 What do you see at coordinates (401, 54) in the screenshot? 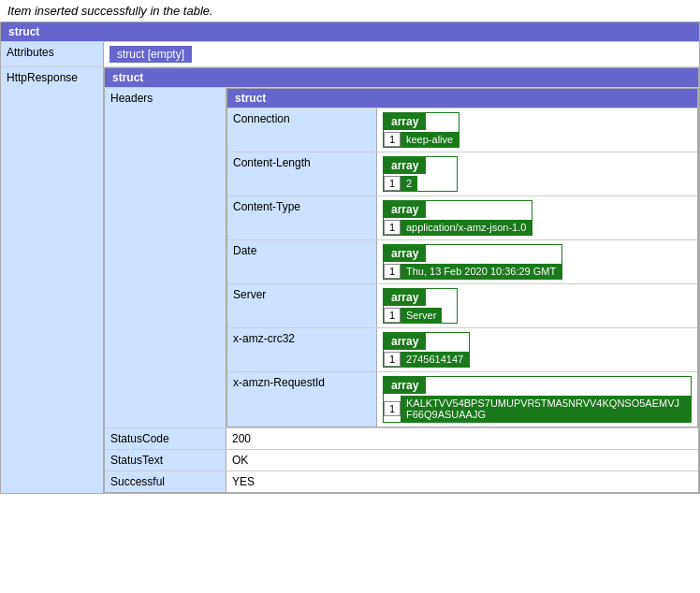
I see `attributes-value: struct [empty]` at bounding box center [401, 54].